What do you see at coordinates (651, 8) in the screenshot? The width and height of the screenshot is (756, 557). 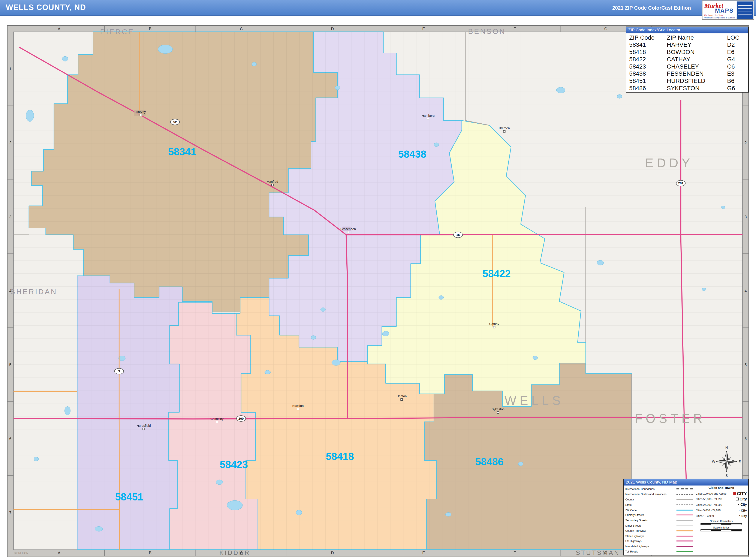 I see `edition-label: 2021 ZIP Code ColorCast Edition` at bounding box center [651, 8].